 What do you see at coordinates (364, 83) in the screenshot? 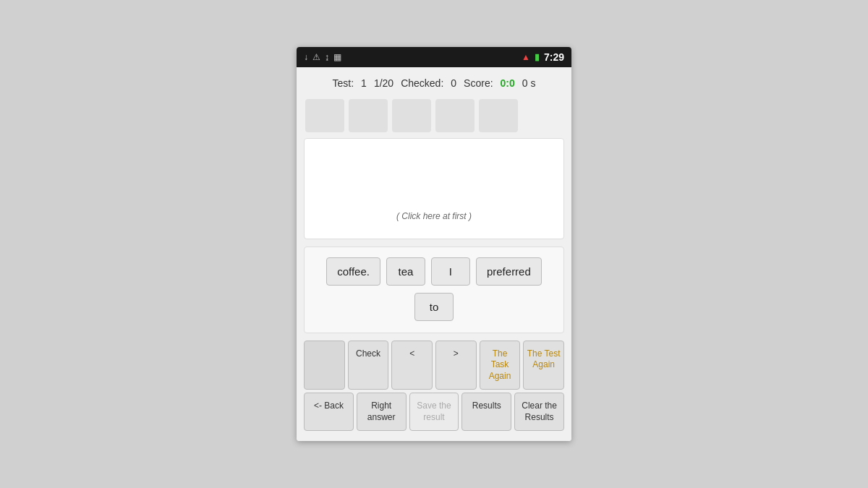
I see `test-num: 1` at bounding box center [364, 83].